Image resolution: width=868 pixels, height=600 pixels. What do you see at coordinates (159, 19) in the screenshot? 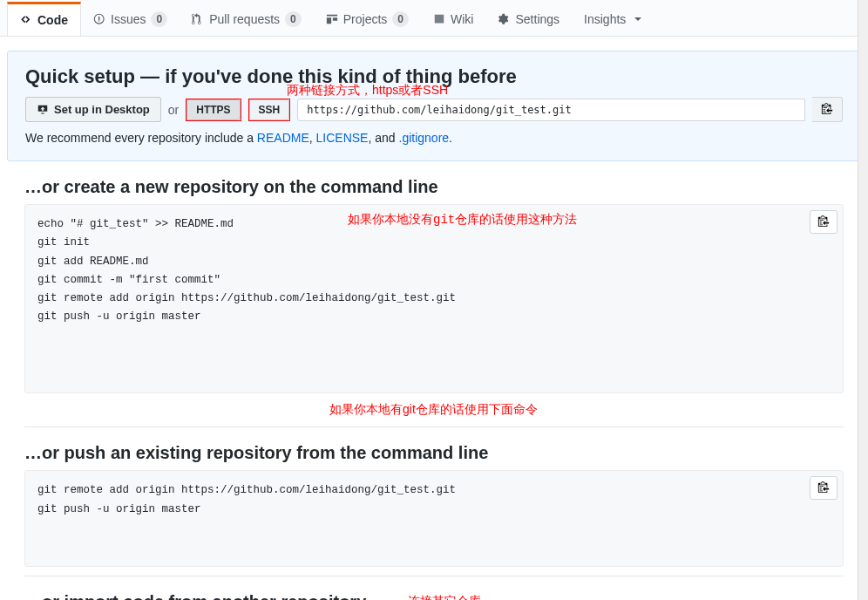
I see `issues-count: 0` at bounding box center [159, 19].